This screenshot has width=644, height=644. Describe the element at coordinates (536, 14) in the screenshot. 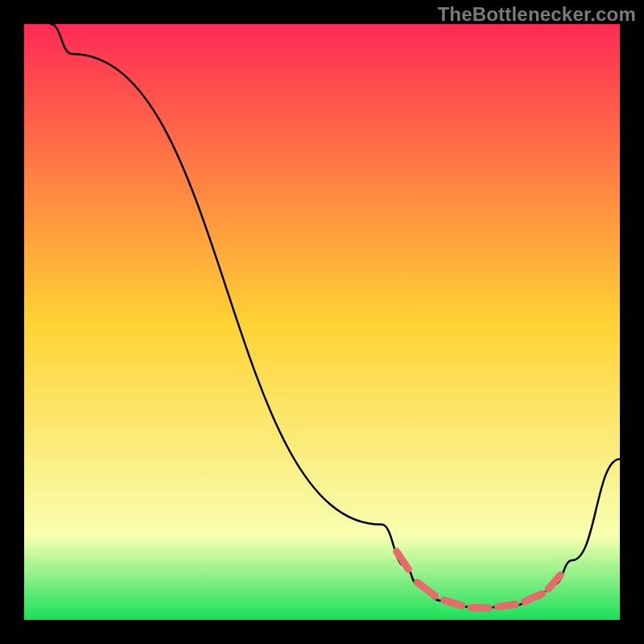

I see `watermark-label: TheBottlenecker.com` at that location.